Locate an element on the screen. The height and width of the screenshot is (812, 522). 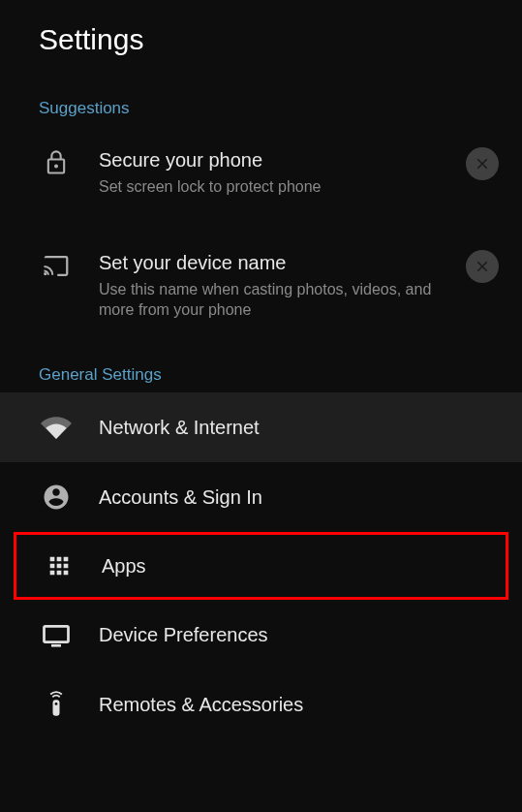
tv-icon is located at coordinates (56, 635).